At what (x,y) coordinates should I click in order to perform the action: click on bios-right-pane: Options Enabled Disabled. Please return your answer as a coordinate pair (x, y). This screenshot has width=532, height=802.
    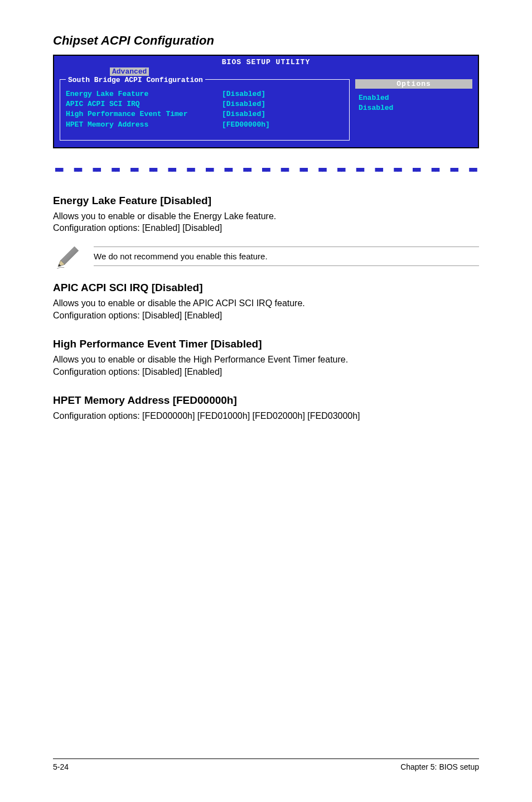
    Looking at the image, I should click on (414, 110).